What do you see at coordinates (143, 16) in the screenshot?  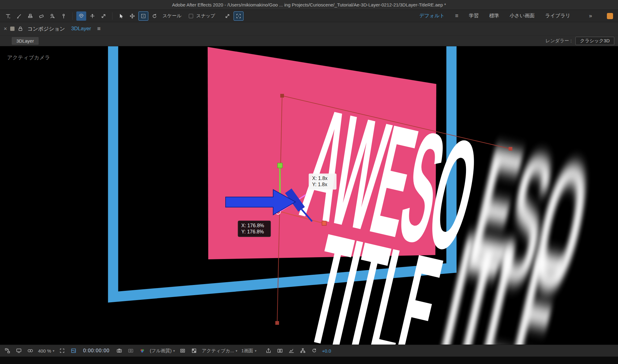 I see `dashed-box-icon` at bounding box center [143, 16].